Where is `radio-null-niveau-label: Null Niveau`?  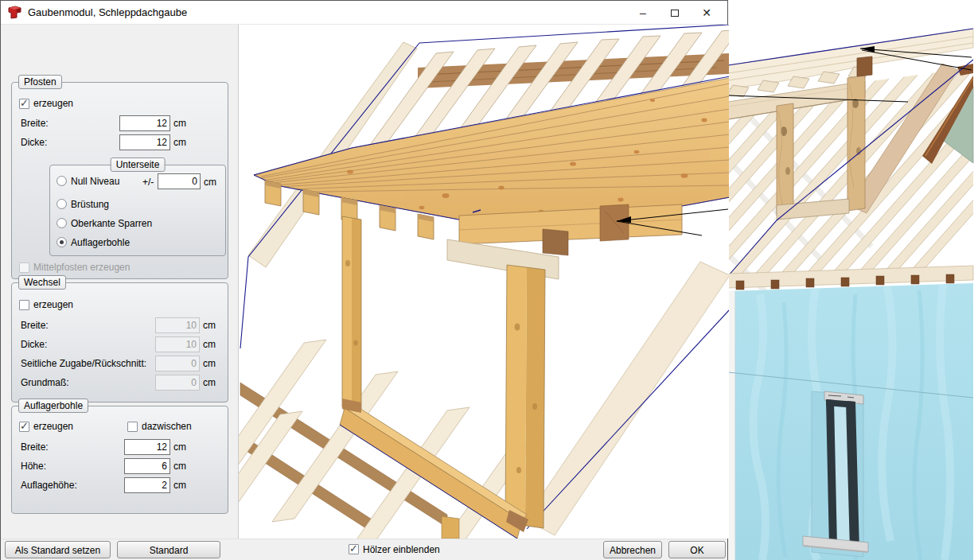
radio-null-niveau-label: Null Niveau is located at coordinates (95, 181).